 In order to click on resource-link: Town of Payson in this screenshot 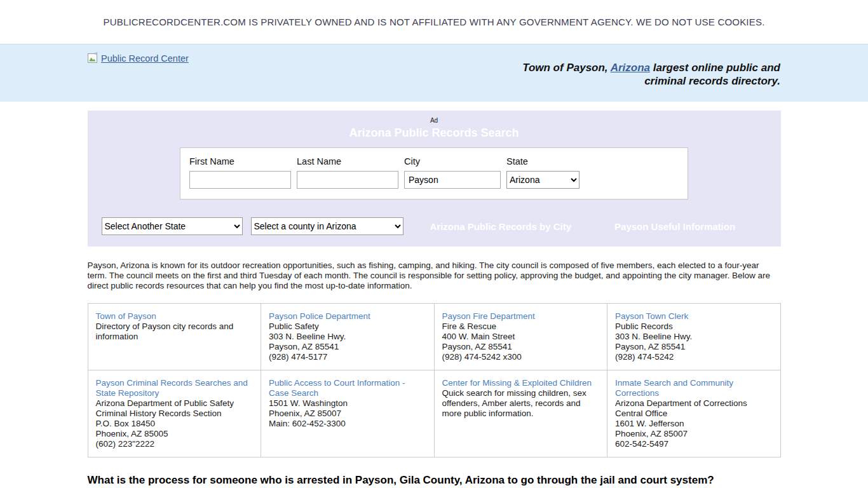, I will do `click(175, 316)`.